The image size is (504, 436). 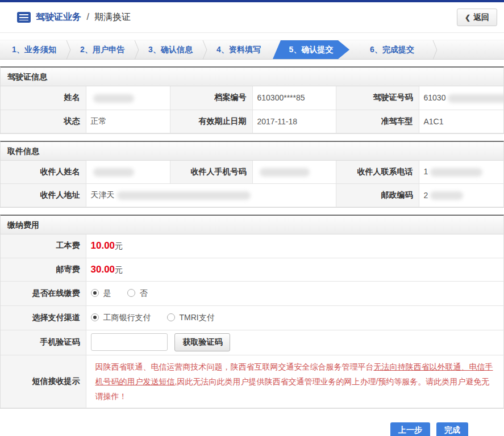 I want to click on back-chevron-icon: ❮, so click(x=468, y=18).